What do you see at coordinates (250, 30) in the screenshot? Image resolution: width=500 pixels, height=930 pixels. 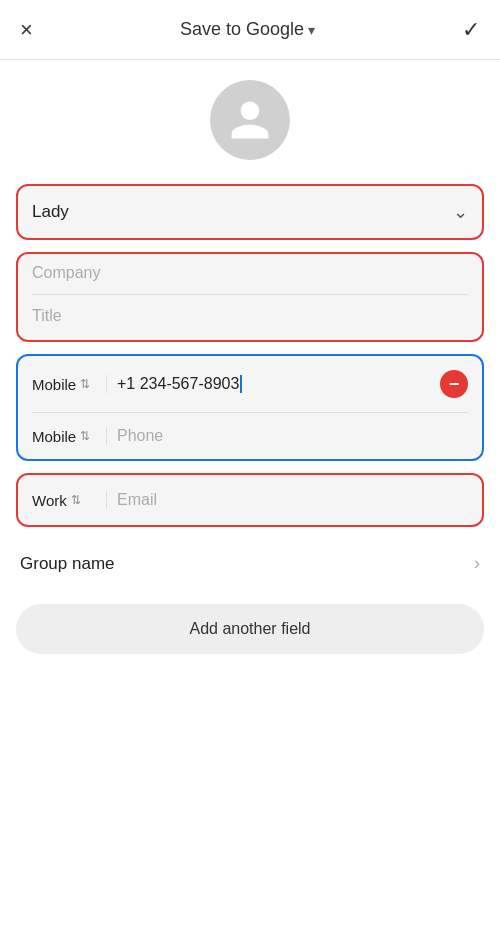 I see `header: × Save to Google ▾ ✓` at bounding box center [250, 30].